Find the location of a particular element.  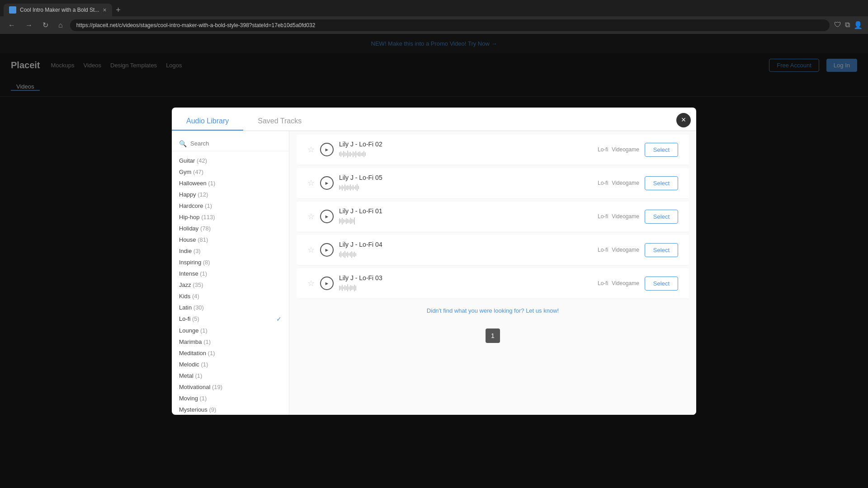

tab-close-icon: × is located at coordinates (104, 10).